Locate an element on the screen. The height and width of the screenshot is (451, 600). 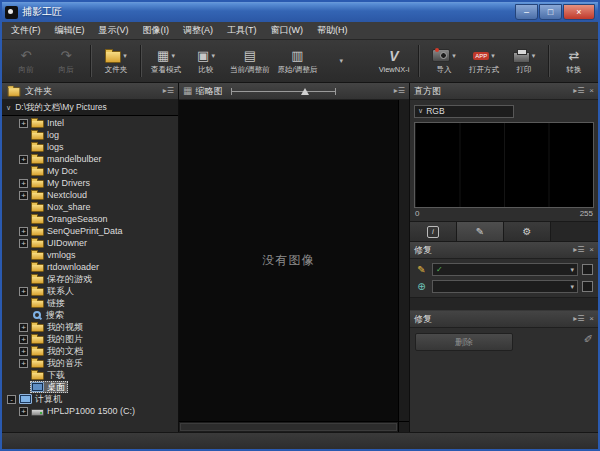
compare-button: ▣▾ 比较 is located at coordinates (206, 61).